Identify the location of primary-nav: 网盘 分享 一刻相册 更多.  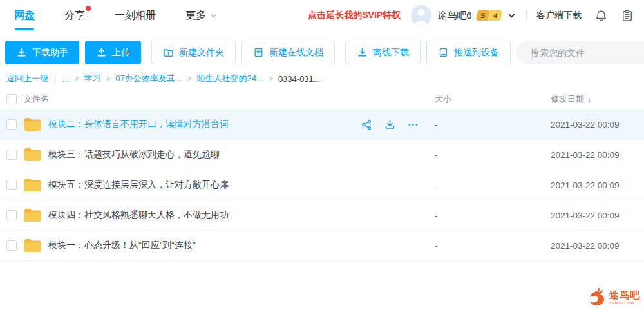
(131, 15).